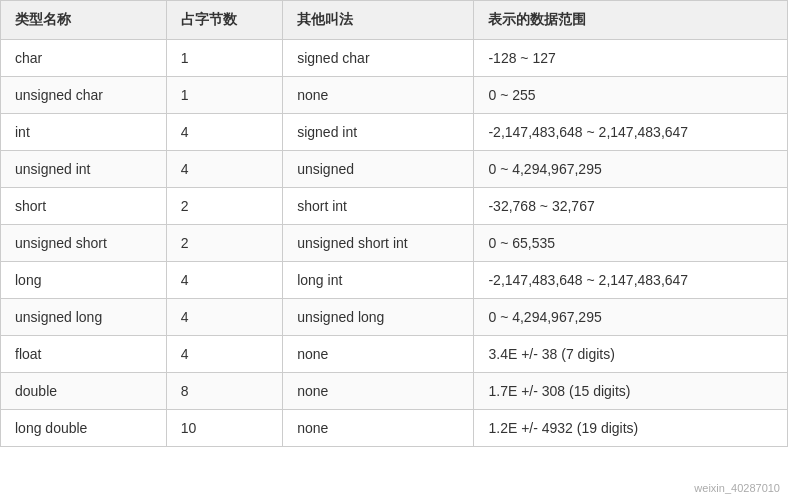  Describe the element at coordinates (378, 132) in the screenshot. I see `table-cell: signed int` at that location.